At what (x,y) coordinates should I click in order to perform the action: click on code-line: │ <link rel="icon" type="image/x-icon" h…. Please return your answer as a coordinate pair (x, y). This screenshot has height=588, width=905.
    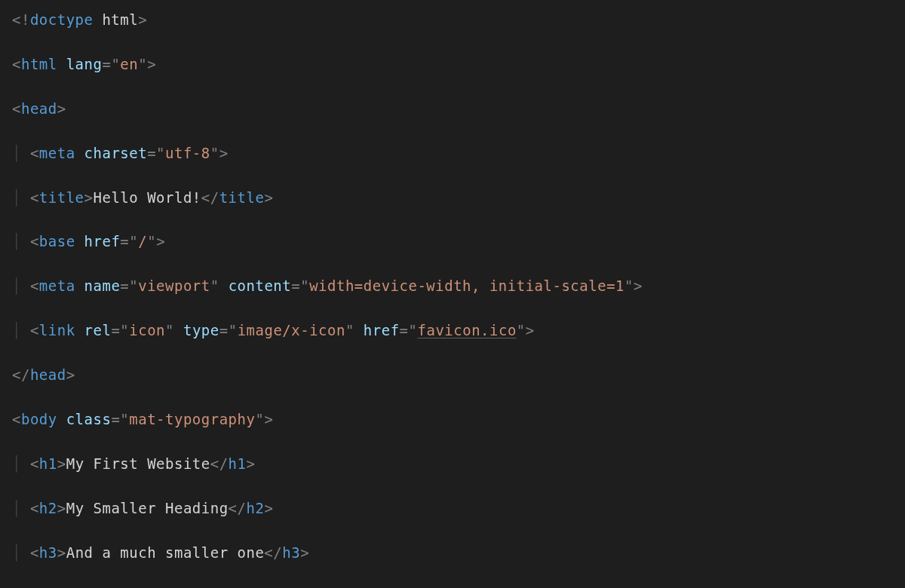
    Looking at the image, I should click on (452, 330).